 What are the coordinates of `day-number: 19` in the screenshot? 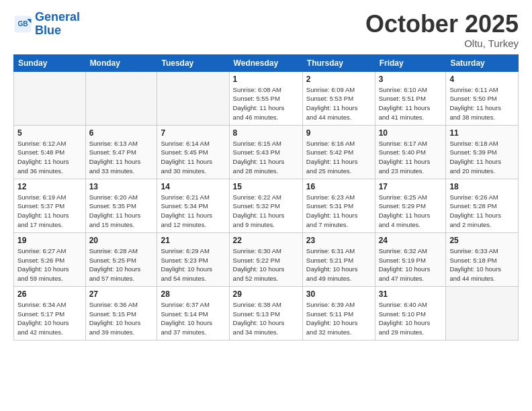 It's located at (50, 240).